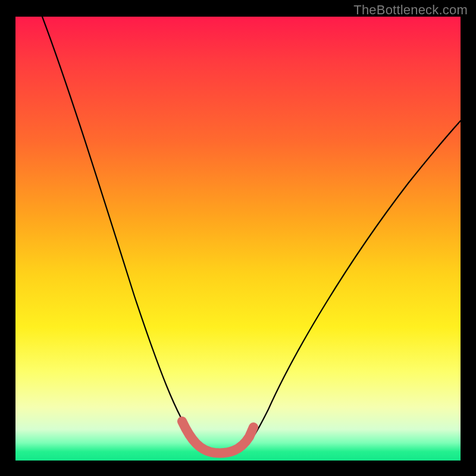 The height and width of the screenshot is (476, 476). What do you see at coordinates (218, 437) in the screenshot?
I see `trough-highlight` at bounding box center [218, 437].